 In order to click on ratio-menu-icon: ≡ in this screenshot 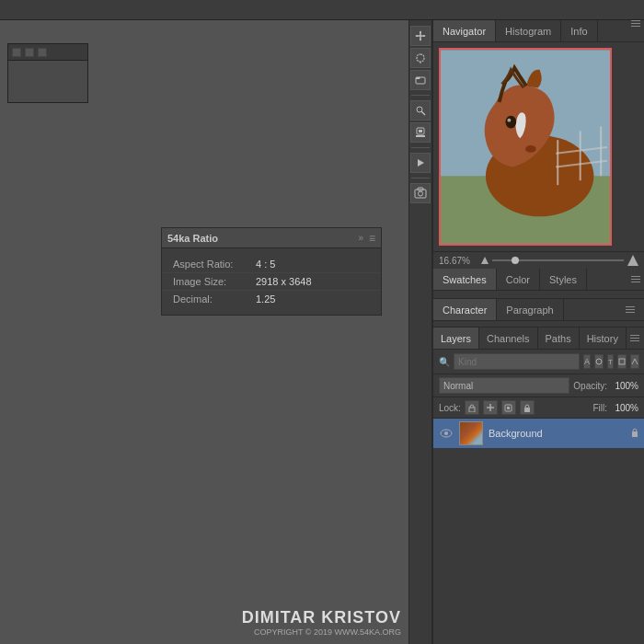, I will do `click(372, 238)`.